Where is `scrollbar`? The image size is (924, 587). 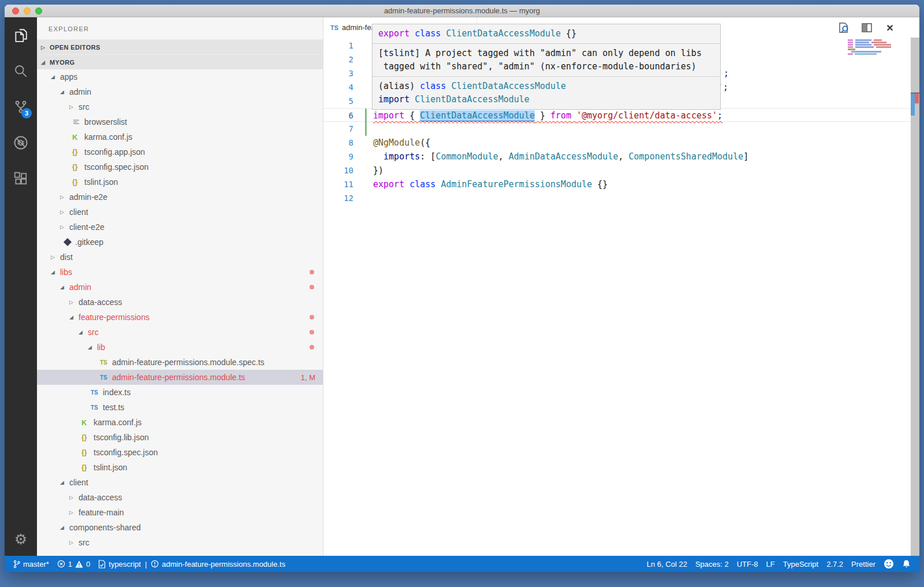
scrollbar is located at coordinates (915, 297).